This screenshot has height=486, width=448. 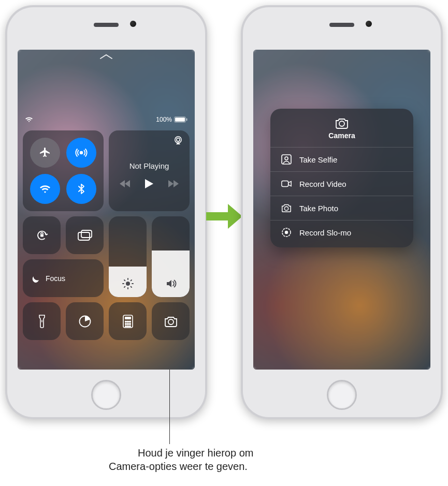 What do you see at coordinates (106, 56) in the screenshot?
I see `chevron-up-icon` at bounding box center [106, 56].